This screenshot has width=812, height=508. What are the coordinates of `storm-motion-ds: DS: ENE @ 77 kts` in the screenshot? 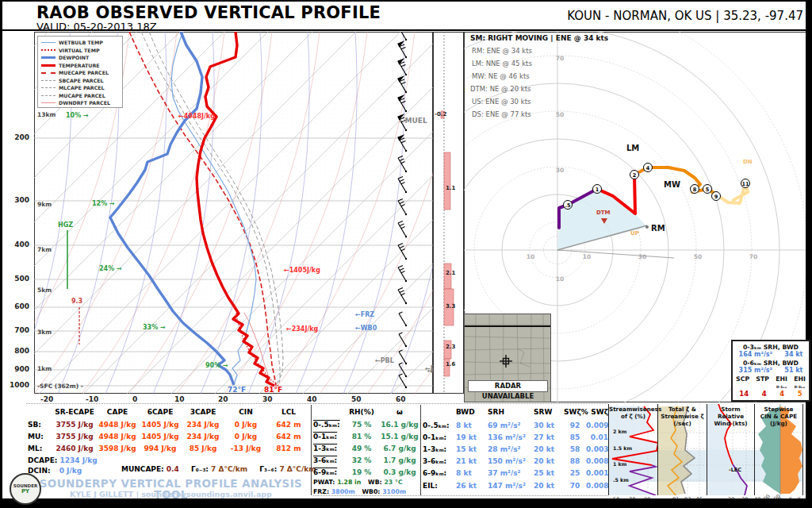 It's located at (501, 114).